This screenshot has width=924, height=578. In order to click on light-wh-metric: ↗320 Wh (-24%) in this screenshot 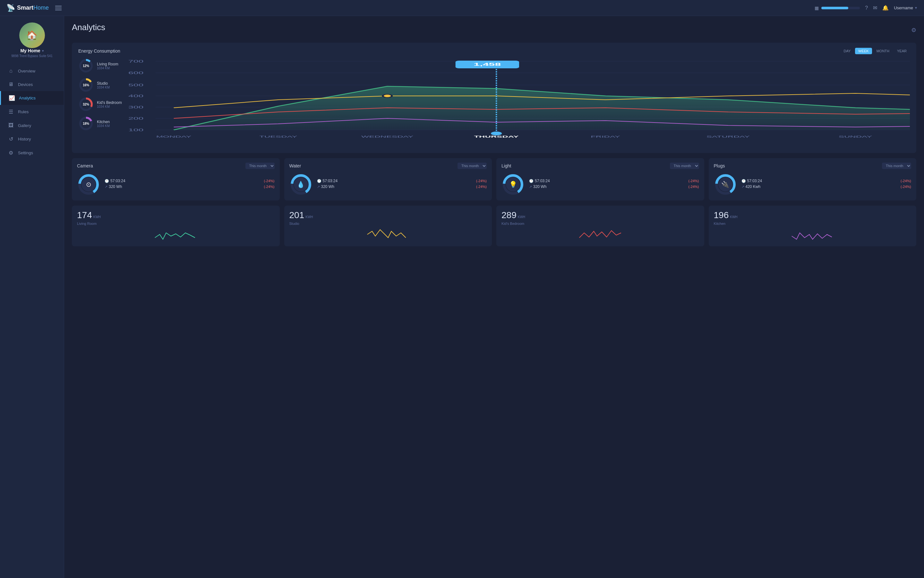, I will do `click(614, 187)`.